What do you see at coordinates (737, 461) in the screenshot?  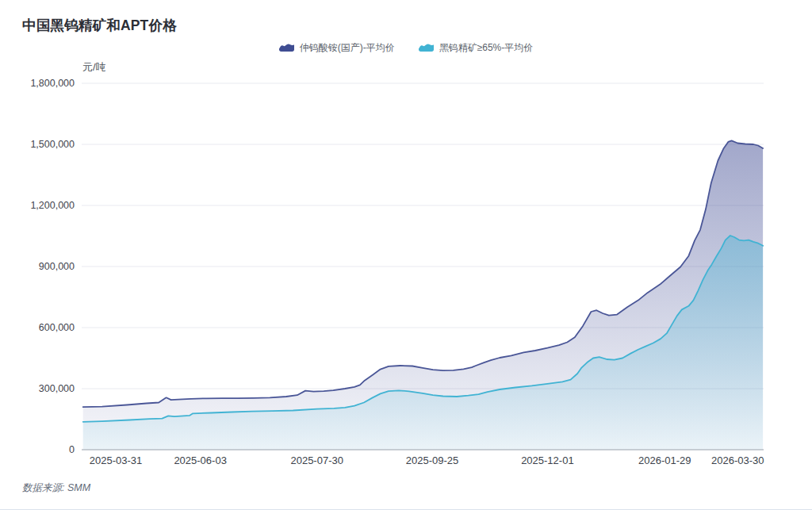 I see `x-tick-label: 2026-03-30` at bounding box center [737, 461].